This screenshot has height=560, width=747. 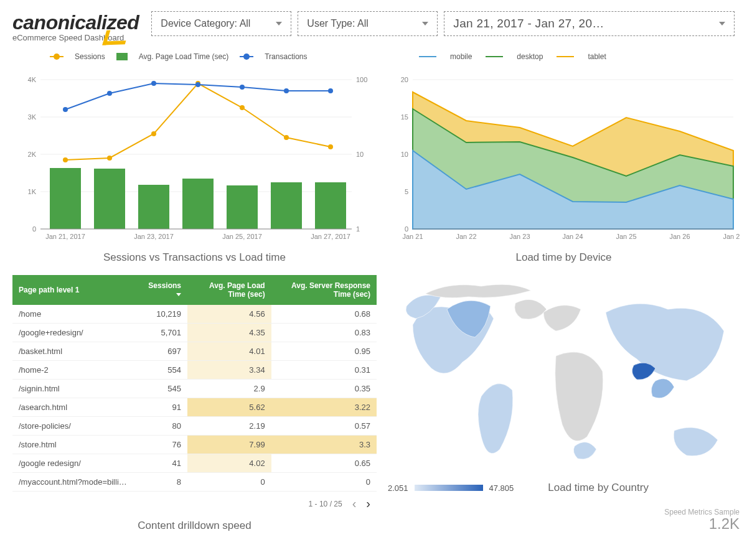 I want to click on th-sessions: Sessions, so click(x=162, y=290).